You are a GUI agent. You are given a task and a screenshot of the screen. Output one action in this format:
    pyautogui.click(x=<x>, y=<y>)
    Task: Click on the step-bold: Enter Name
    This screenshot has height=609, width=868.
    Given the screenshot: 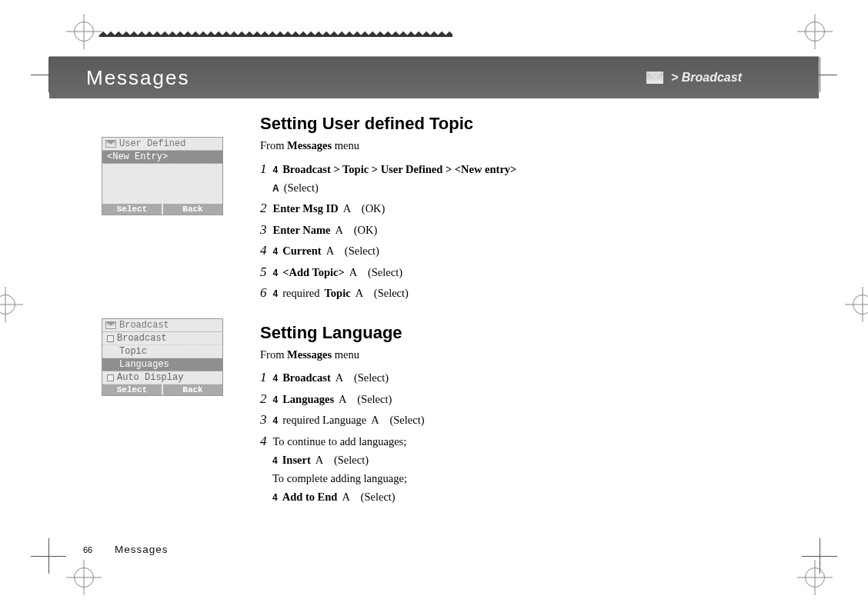 What is the action you would take?
    pyautogui.click(x=302, y=231)
    